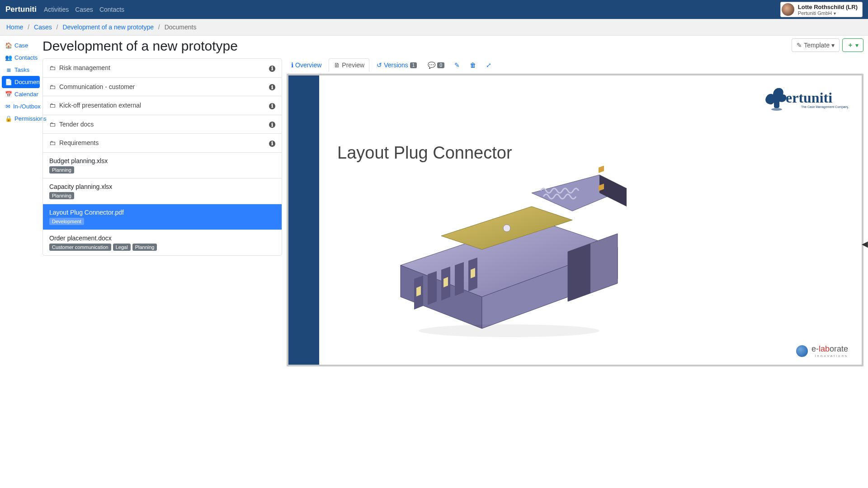 This screenshot has height=488, width=868. Describe the element at coordinates (140, 46) in the screenshot. I see `page-title: Development of a new prototype` at that location.